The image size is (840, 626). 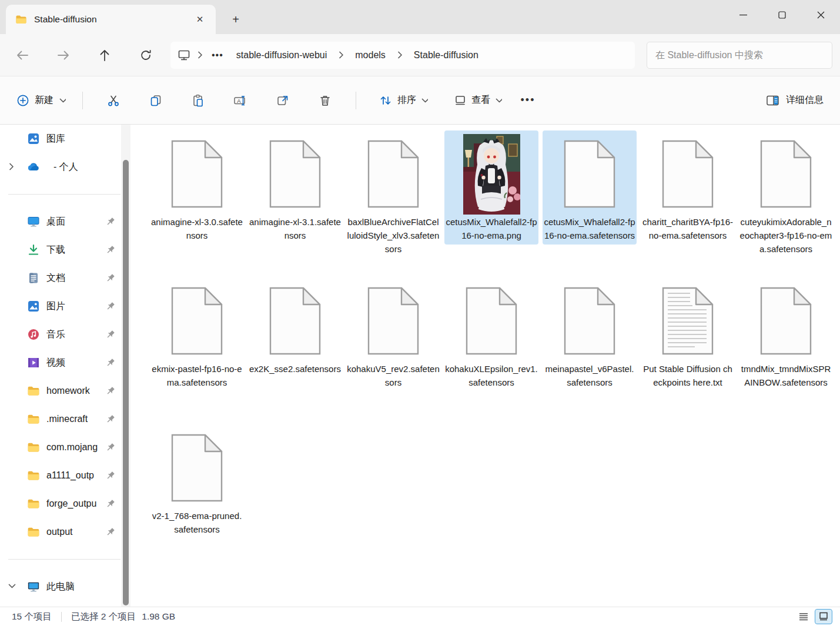 I want to click on sidebar-item-homework: homework, so click(x=66, y=391).